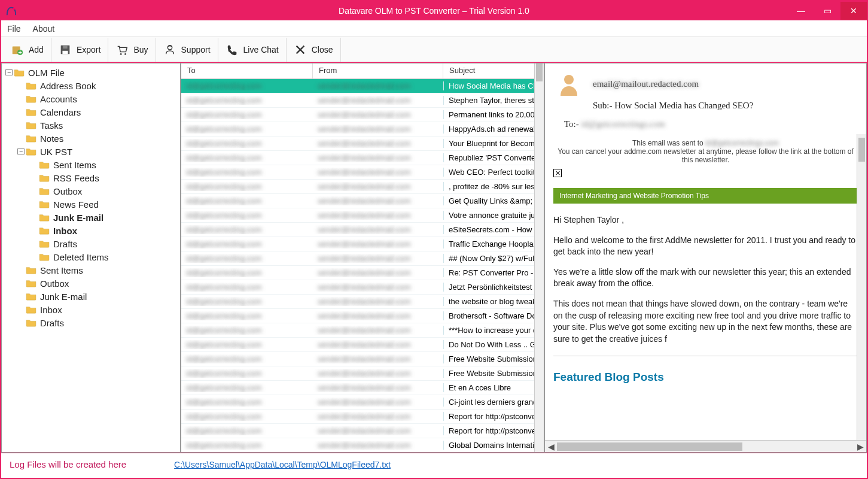  Describe the element at coordinates (494, 71) in the screenshot. I see `header-subject: Subject` at that location.